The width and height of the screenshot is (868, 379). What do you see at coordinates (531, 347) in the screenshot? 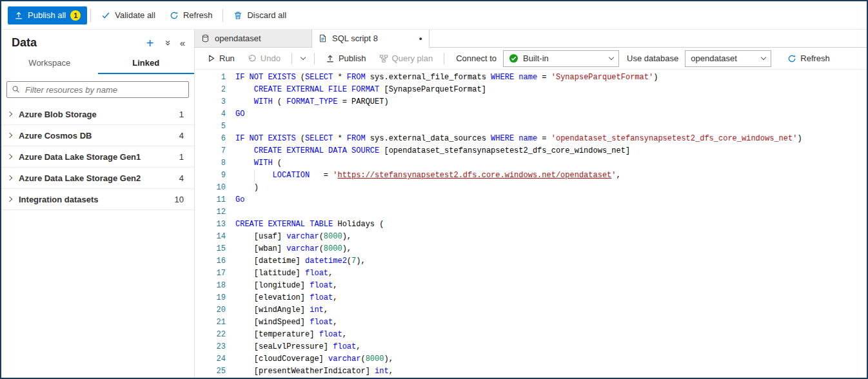
I see `code-line: 23 [seaLvlPressure] float,` at bounding box center [531, 347].